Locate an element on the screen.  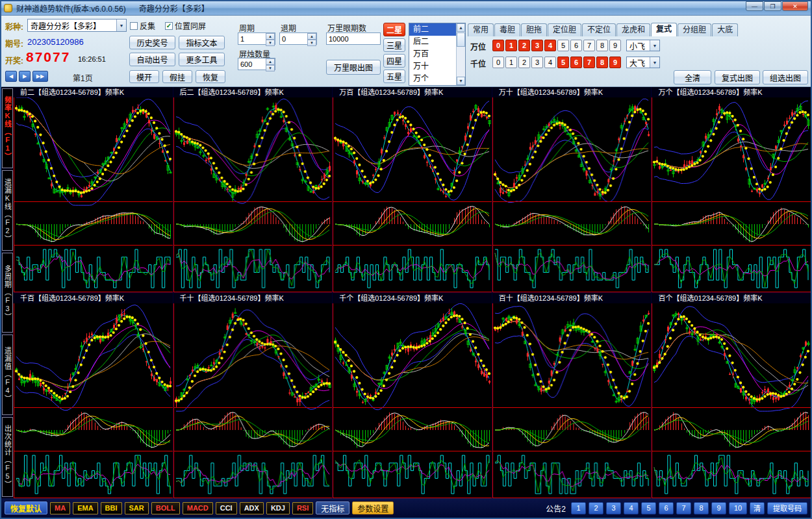
history-numbers-button: 历史奖号 is located at coordinates (152, 43).